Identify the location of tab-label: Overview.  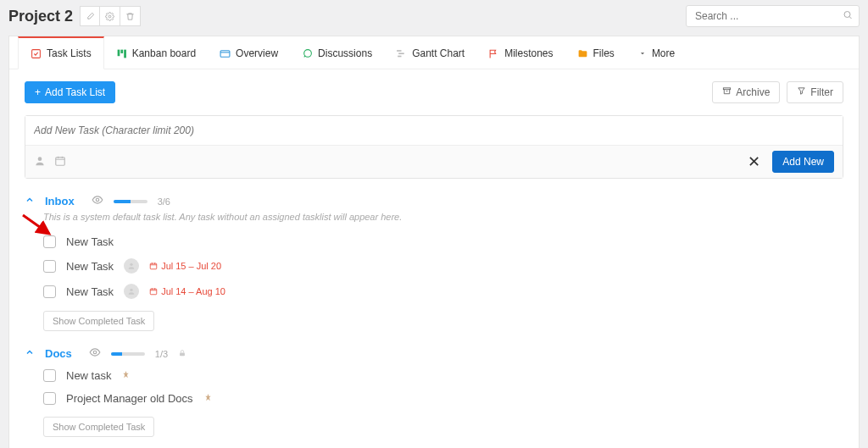
(257, 53).